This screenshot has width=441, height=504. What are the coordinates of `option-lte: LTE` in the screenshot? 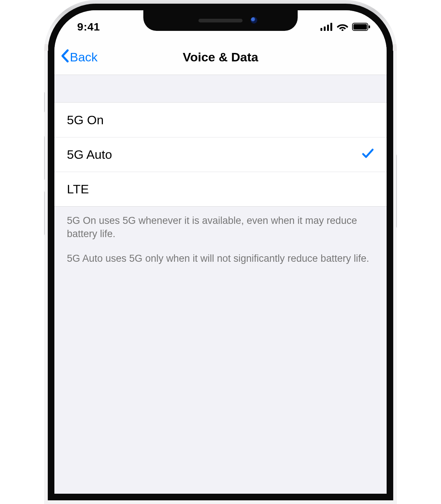 It's located at (220, 189).